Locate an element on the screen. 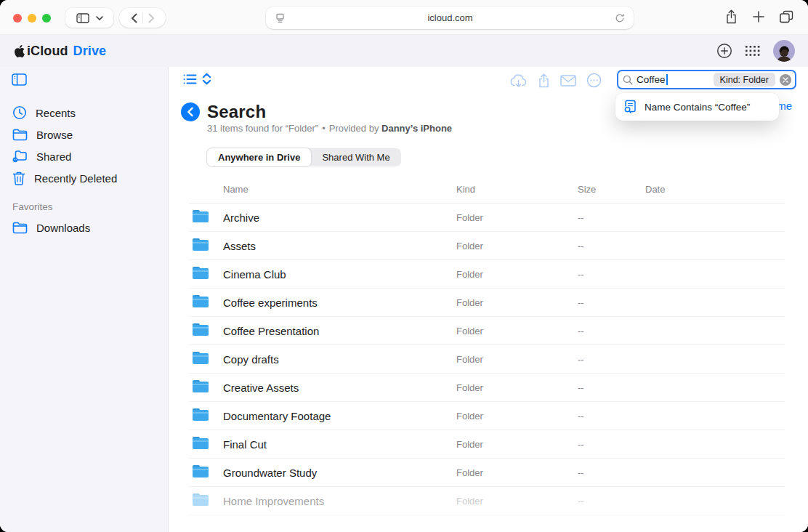  table-row: Groundwater Study Folder -- is located at coordinates (487, 472).